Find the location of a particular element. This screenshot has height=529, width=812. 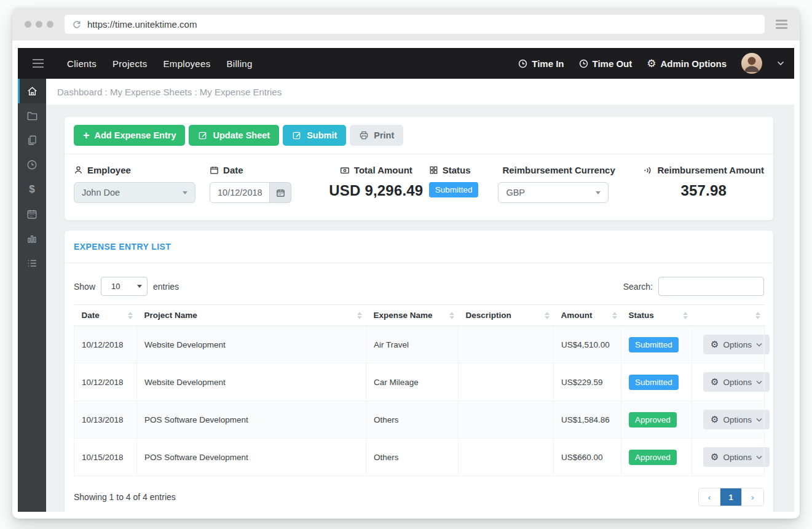

nav-item-clients: Clients is located at coordinates (82, 64).